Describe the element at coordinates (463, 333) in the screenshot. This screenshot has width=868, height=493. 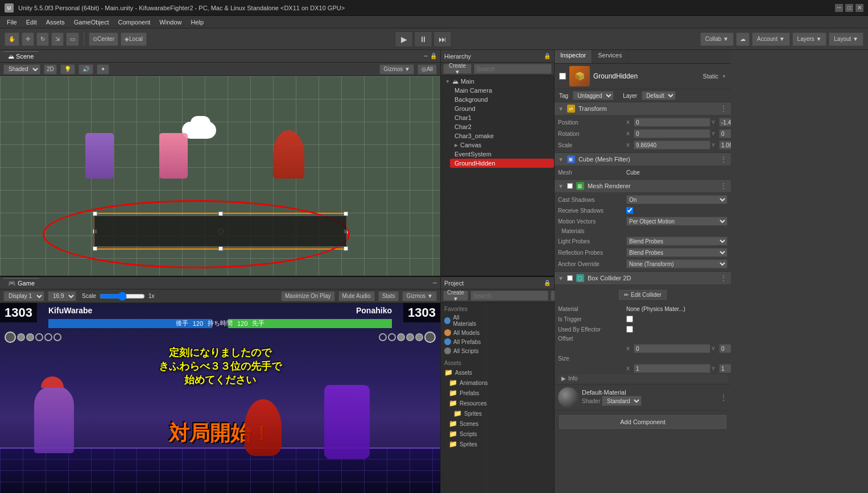
I see `fav-all-models: All Models` at that location.